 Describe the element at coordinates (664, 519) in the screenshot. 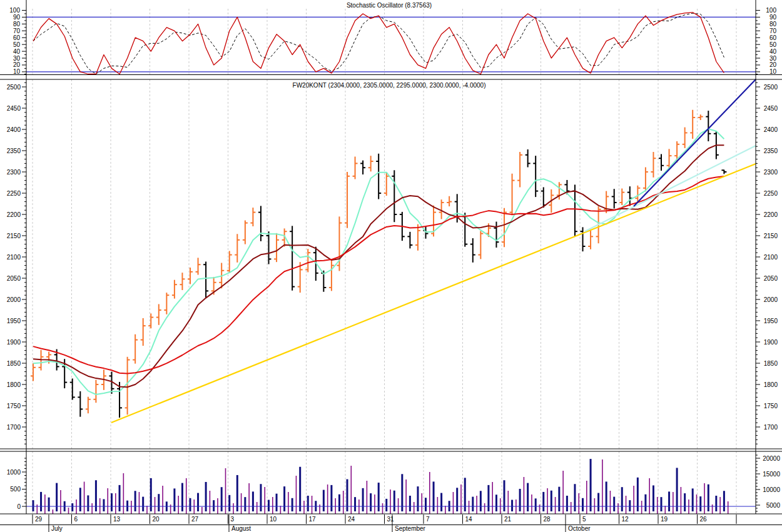

I see `week-label: 19` at that location.